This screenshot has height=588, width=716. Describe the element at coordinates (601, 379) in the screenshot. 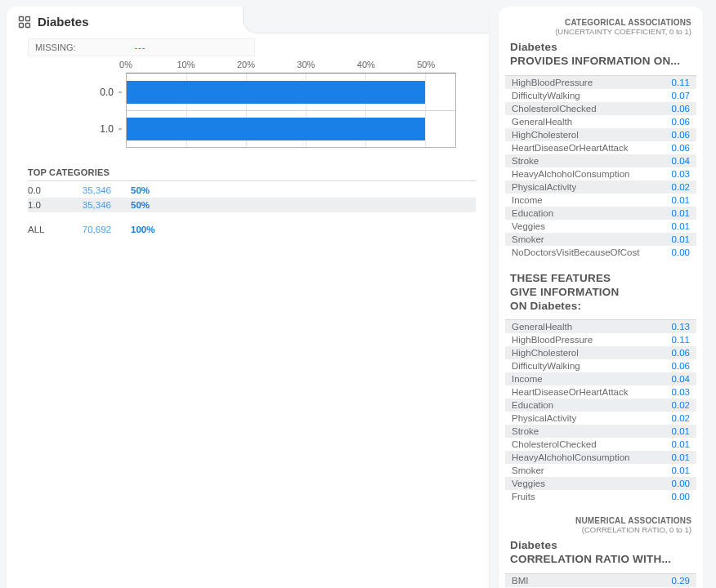

I see `list-item: Income0.04` at that location.